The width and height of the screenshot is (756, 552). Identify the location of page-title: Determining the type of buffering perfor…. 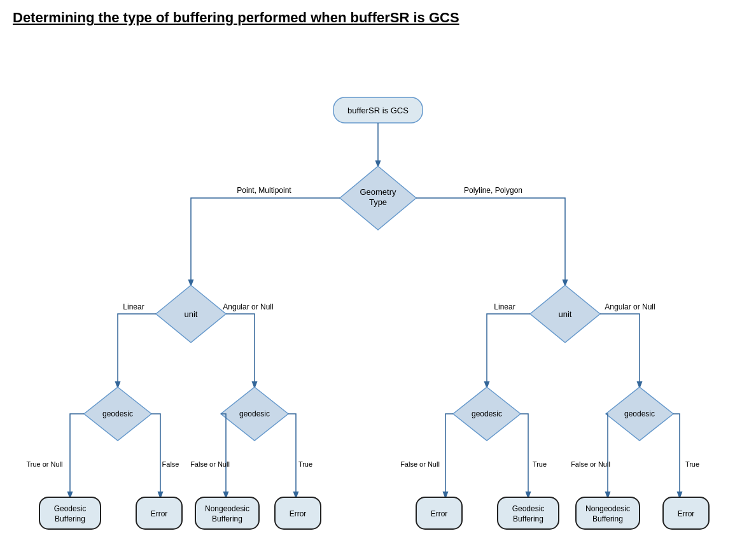
(378, 14).